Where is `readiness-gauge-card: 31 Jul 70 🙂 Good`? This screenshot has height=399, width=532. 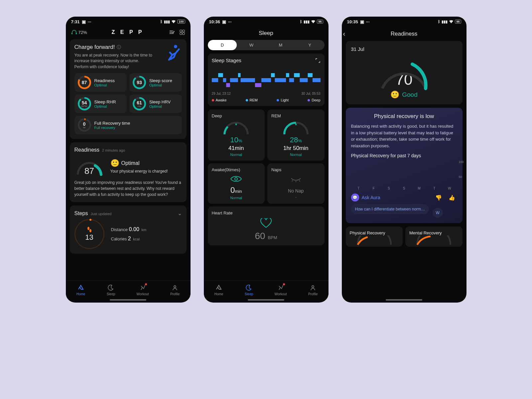
readiness-gauge-card: 31 Jul 70 🙂 Good is located at coordinates (404, 72).